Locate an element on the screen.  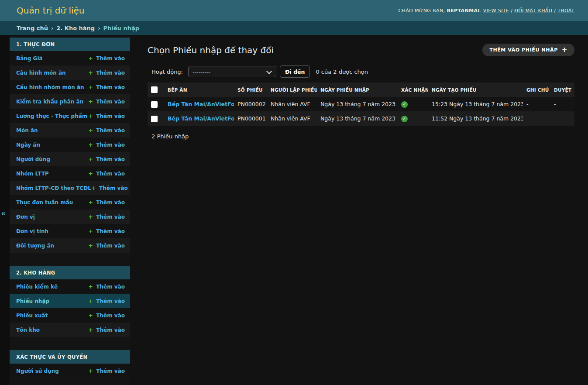
action-select-wrap: --------- is located at coordinates (232, 72).